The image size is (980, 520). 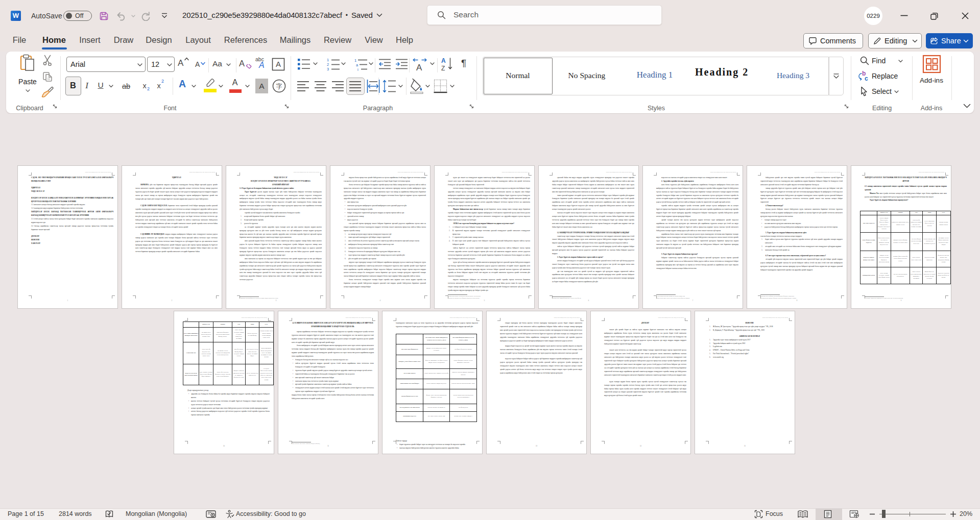 What do you see at coordinates (358, 69) in the screenshot?
I see `svg-text: i` at bounding box center [358, 69].